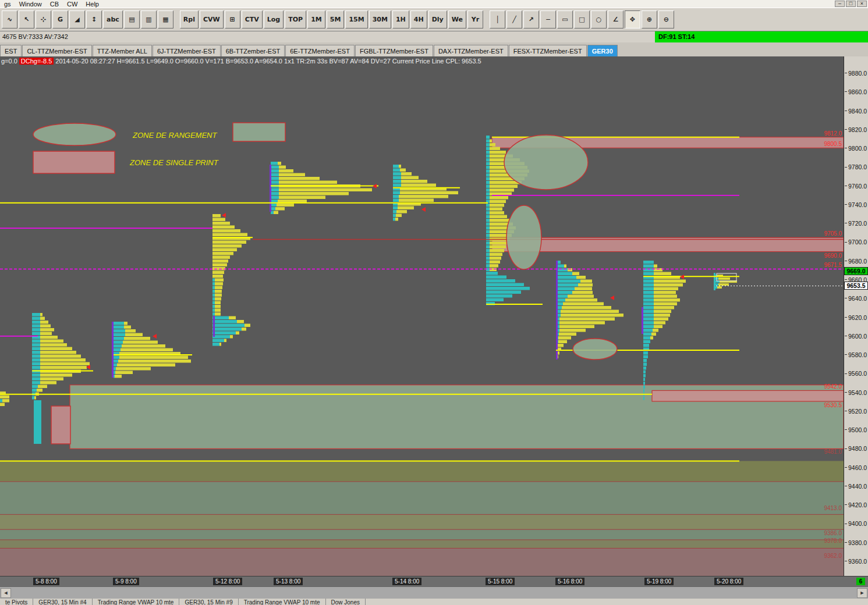  Describe the element at coordinates (380, 20) in the screenshot. I see `timeframe-30m-button: 30M` at that location.